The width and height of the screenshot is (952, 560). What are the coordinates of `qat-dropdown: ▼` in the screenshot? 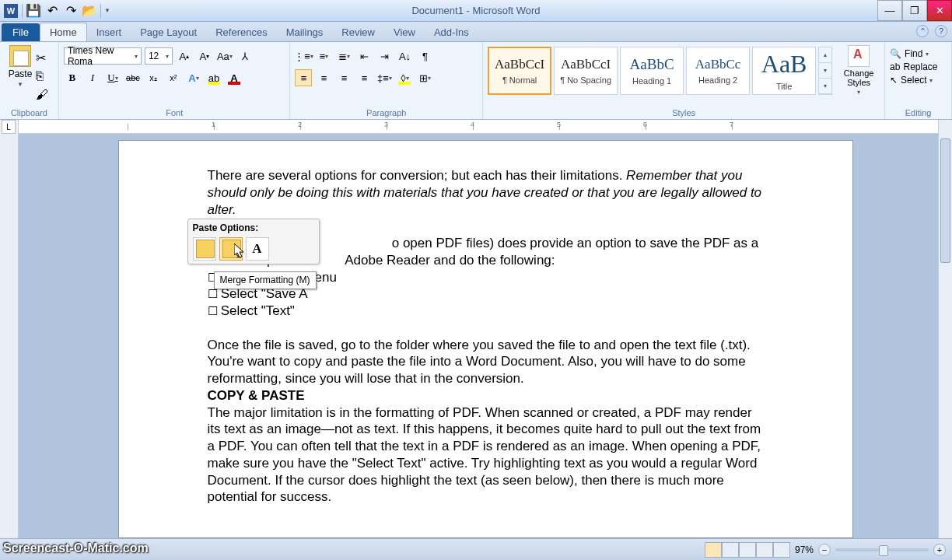 It's located at (107, 11).